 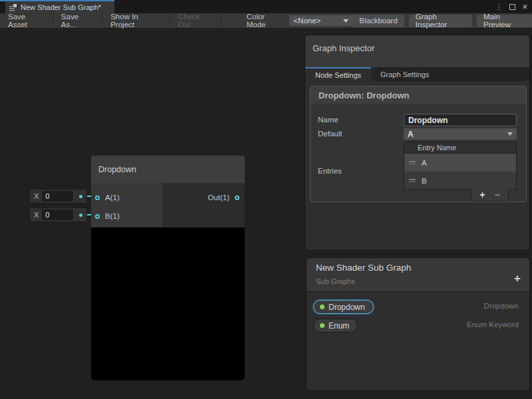 What do you see at coordinates (321, 21) in the screenshot?
I see `color-mode-dropdown: <None>` at bounding box center [321, 21].